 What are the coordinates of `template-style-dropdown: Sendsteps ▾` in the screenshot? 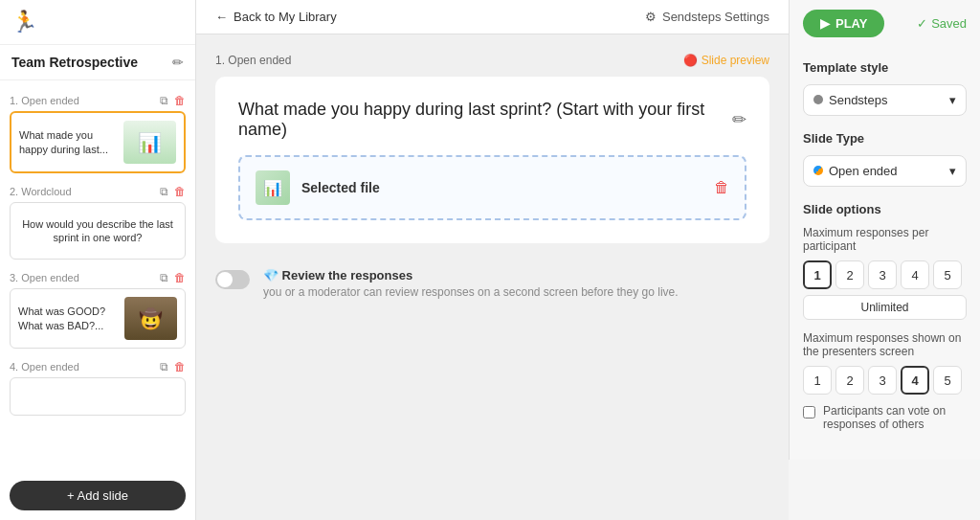 It's located at (884, 100).